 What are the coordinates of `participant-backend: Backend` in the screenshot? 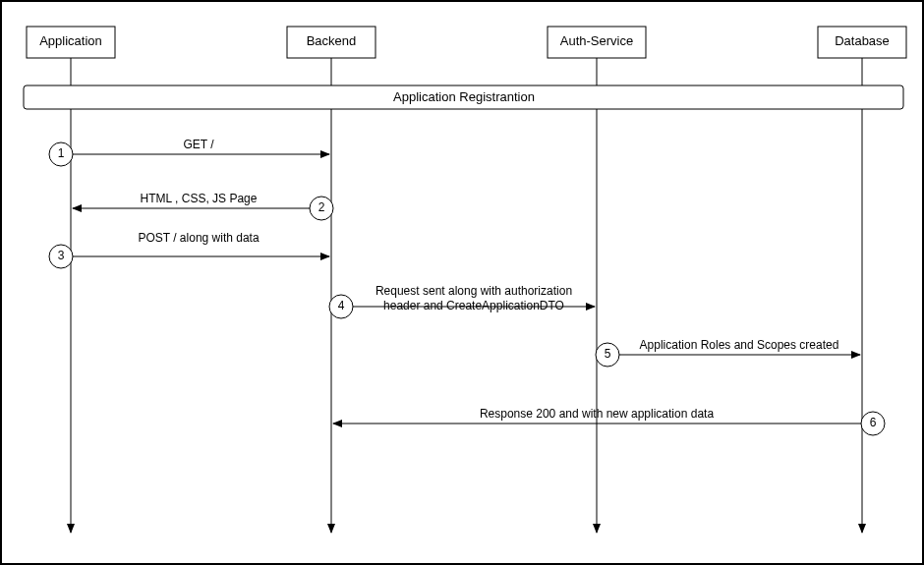 It's located at (331, 42).